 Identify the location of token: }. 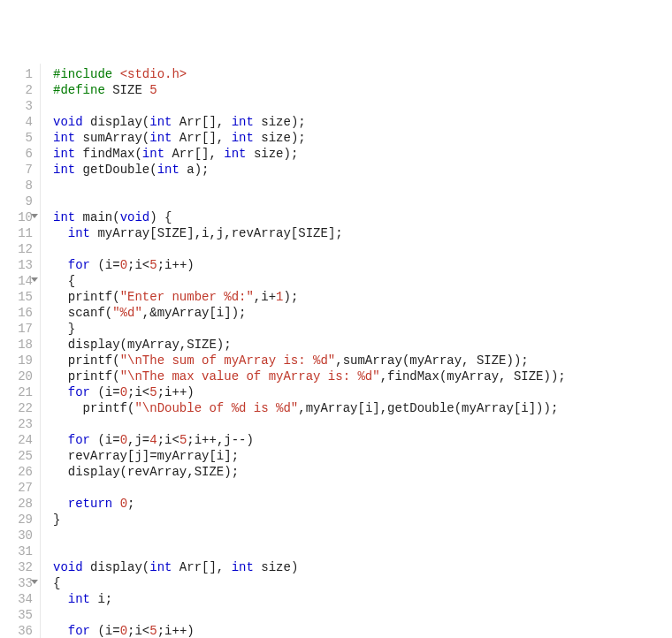
(64, 329).